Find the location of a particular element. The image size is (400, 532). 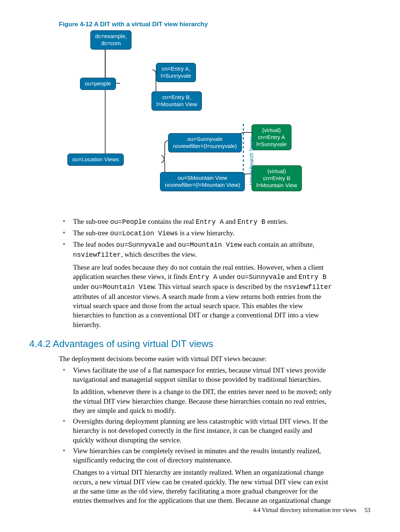

node-entry-a: cn=Entry A, l=Sunnyvale is located at coordinates (176, 73).